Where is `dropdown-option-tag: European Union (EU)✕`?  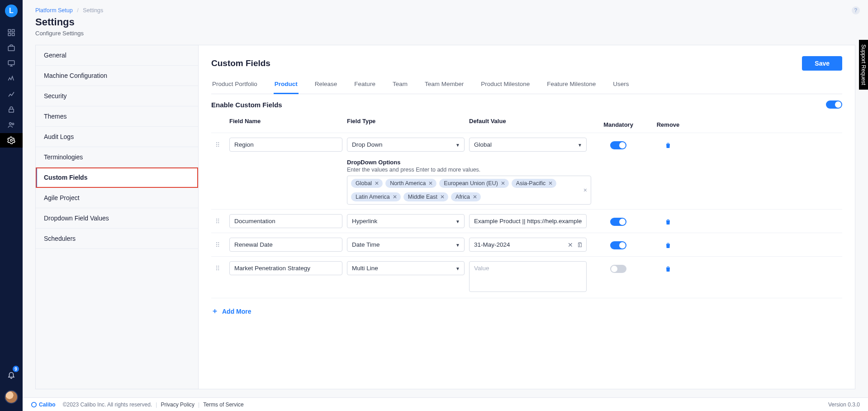
dropdown-option-tag: European Union (EU)✕ is located at coordinates (474, 183).